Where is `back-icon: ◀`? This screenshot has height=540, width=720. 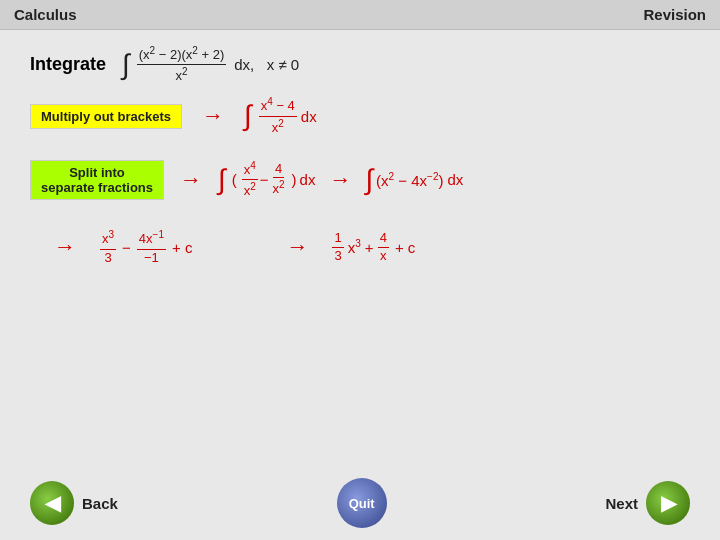
back-icon: ◀ is located at coordinates (52, 503).